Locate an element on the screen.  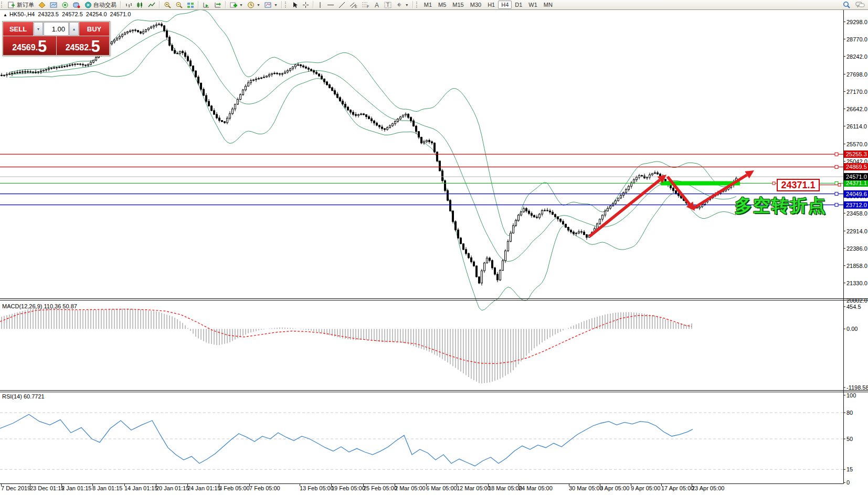
turning-point-annotation: 多空转折点 is located at coordinates (781, 206).